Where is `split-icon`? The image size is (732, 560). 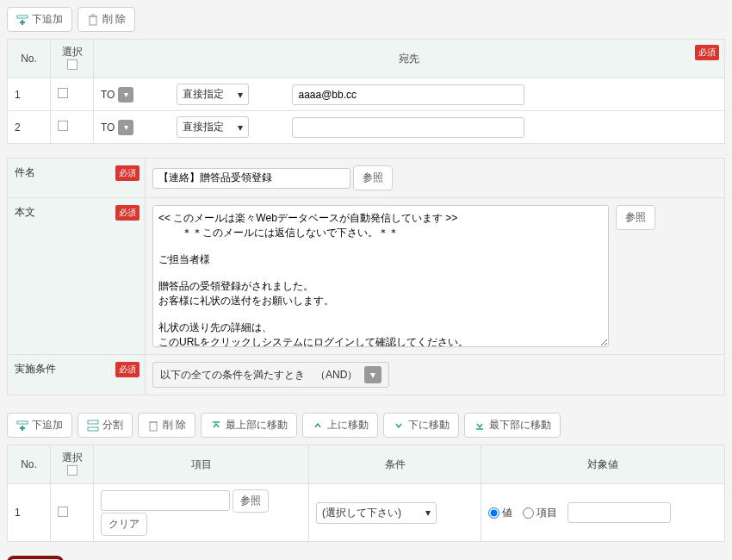
split-icon is located at coordinates (93, 426).